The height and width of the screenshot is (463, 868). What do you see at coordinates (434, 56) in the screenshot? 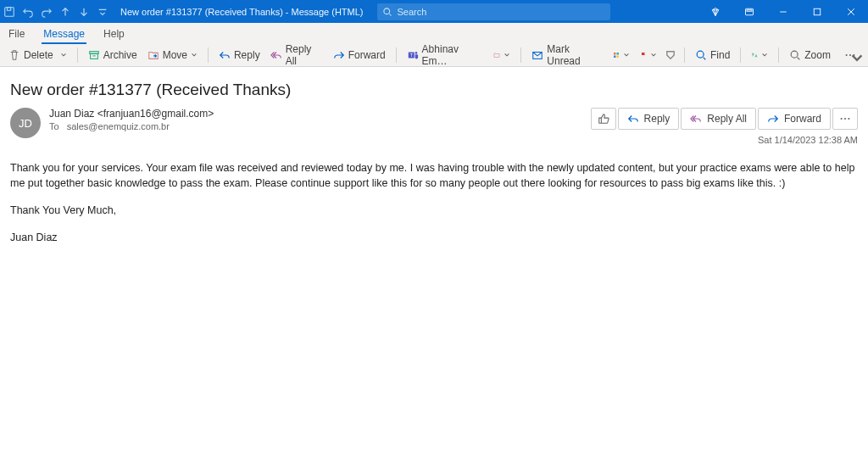
I see `ribbon: Delete Archive Move Reply Reply All Forw…` at bounding box center [434, 56].